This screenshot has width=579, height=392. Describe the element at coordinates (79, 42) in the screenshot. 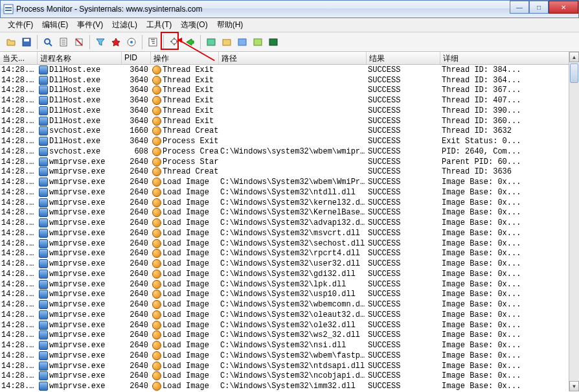

I see `clear-icon` at that location.